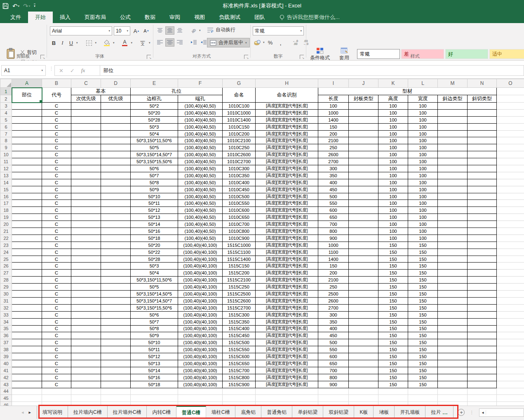 Image resolution: width=524 pixels, height=420 pixels. Describe the element at coordinates (482, 218) in the screenshot. I see `cell-N19` at that location.